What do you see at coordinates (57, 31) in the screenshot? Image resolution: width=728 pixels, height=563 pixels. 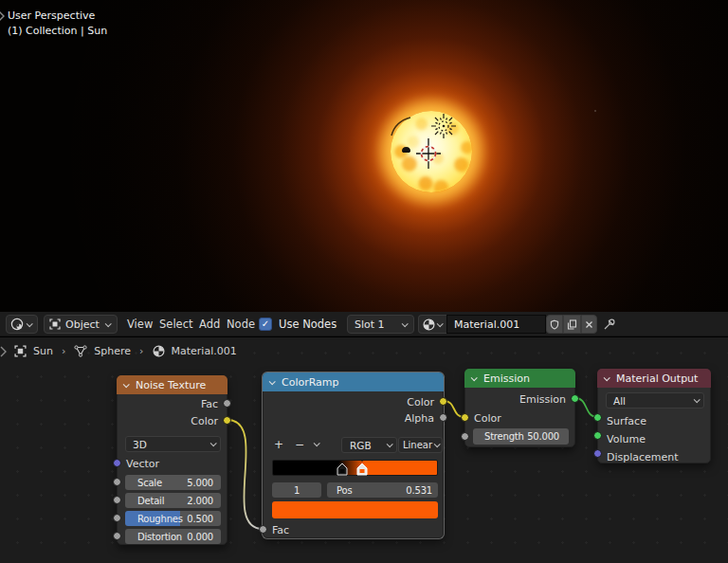 I see `collection-object-label: (1) Collection | Sun` at bounding box center [57, 31].